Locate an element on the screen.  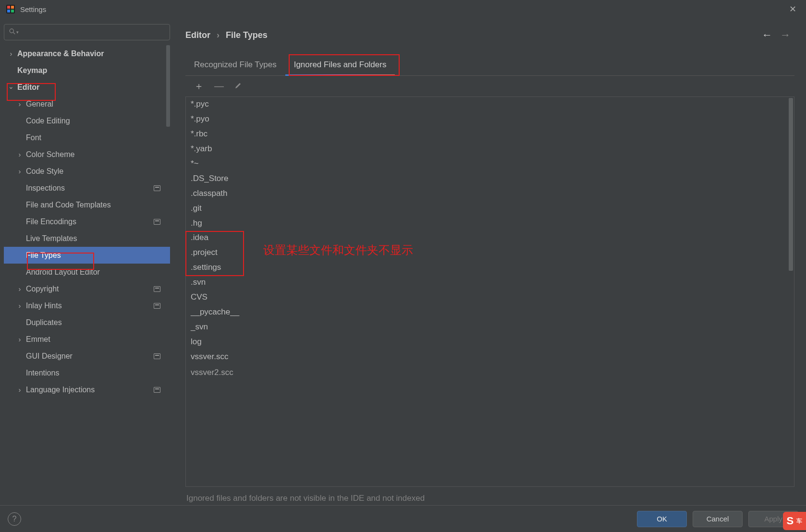
ime-label: S is located at coordinates (791, 521).